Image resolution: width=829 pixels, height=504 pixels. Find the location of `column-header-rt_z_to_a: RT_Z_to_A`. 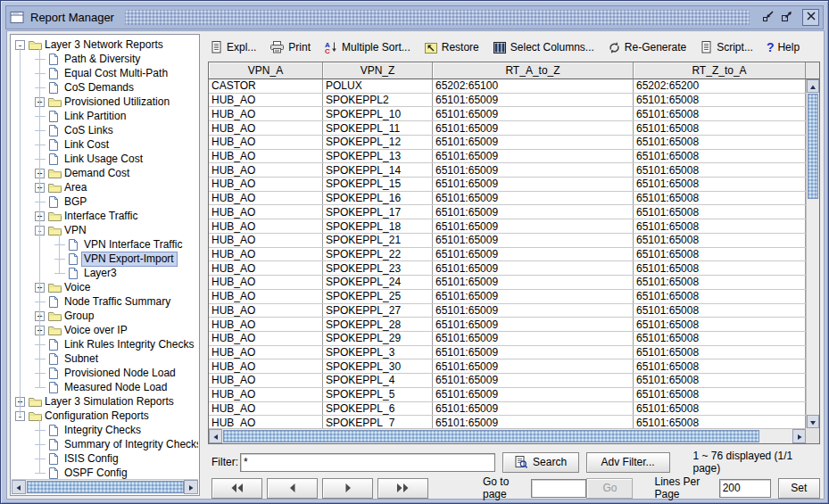

column-header-rt_z_to_a: RT_Z_to_A is located at coordinates (719, 71).